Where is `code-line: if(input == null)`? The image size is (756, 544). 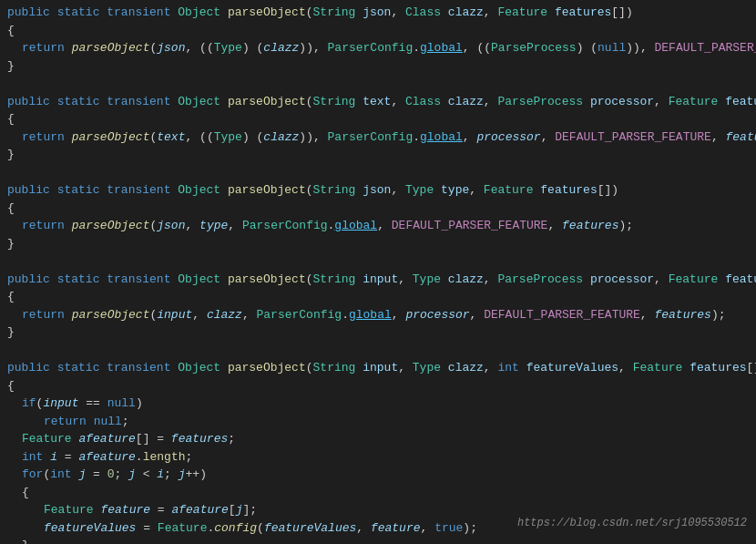
code-line: if(input == null) is located at coordinates (378, 404).